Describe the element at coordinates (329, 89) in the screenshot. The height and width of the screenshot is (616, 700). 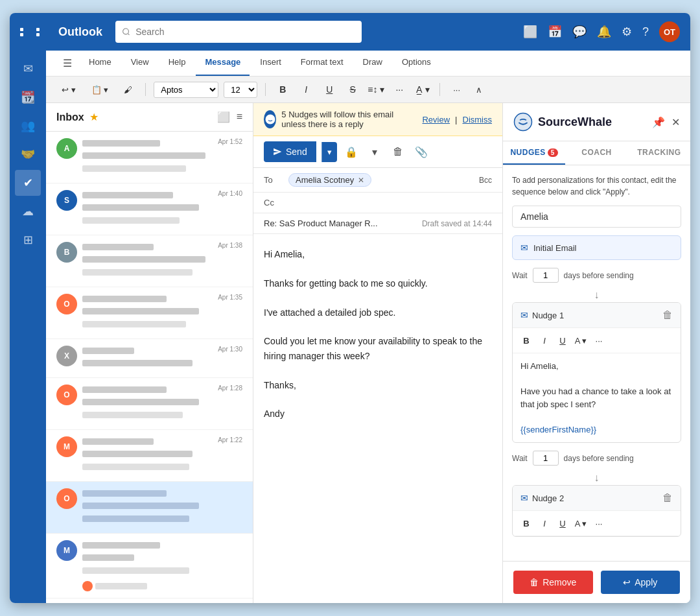
I see `underline-btn: U` at that location.